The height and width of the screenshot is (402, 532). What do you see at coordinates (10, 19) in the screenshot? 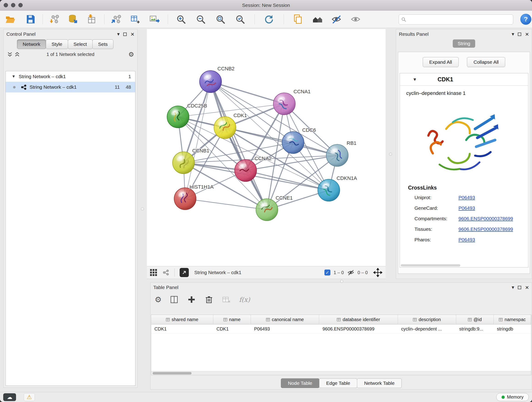
I see `open-session-button` at bounding box center [10, 19].